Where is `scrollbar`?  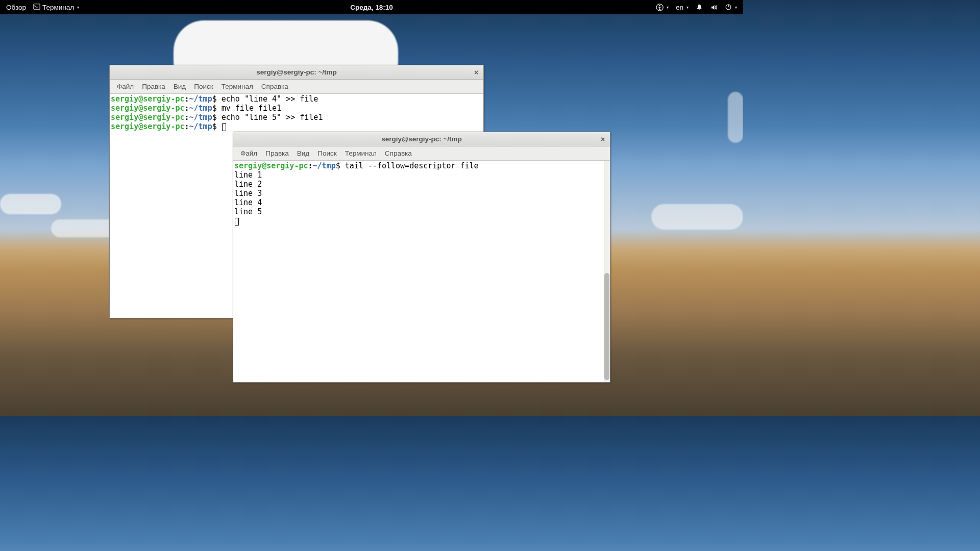 scrollbar is located at coordinates (607, 271).